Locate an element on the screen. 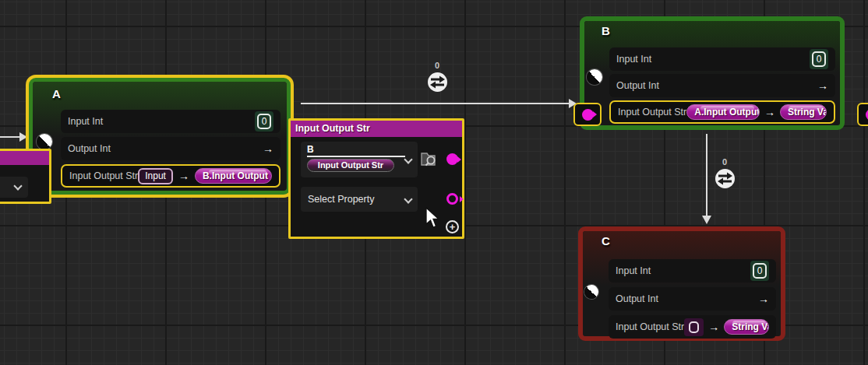  pin-row-input-output-str: Input Output Str → String Var is located at coordinates (692, 327).